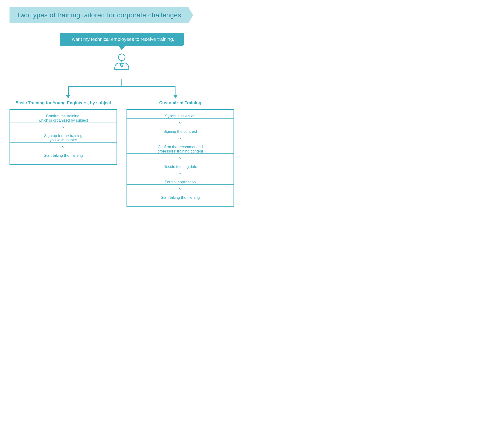 The width and height of the screenshot is (487, 448). Describe the element at coordinates (63, 156) in the screenshot. I see `left-step-3: Start taking the training` at that location.